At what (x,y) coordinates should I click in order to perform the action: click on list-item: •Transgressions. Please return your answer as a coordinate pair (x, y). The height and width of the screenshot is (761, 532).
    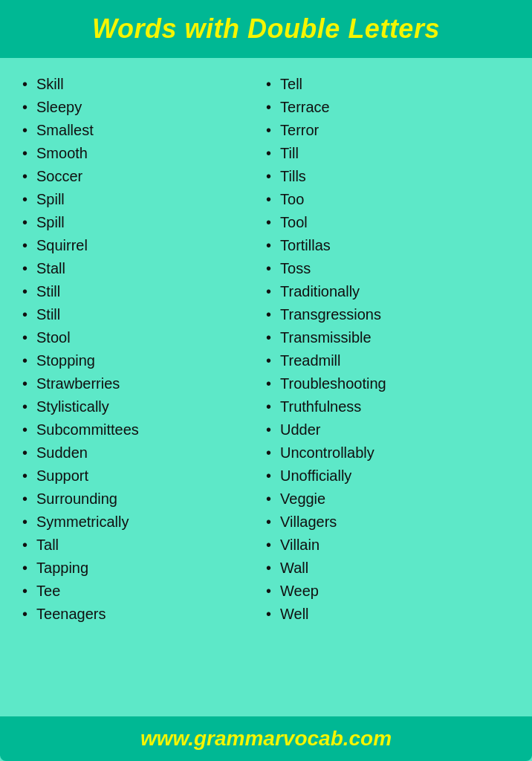
    Looking at the image, I should click on (388, 315).